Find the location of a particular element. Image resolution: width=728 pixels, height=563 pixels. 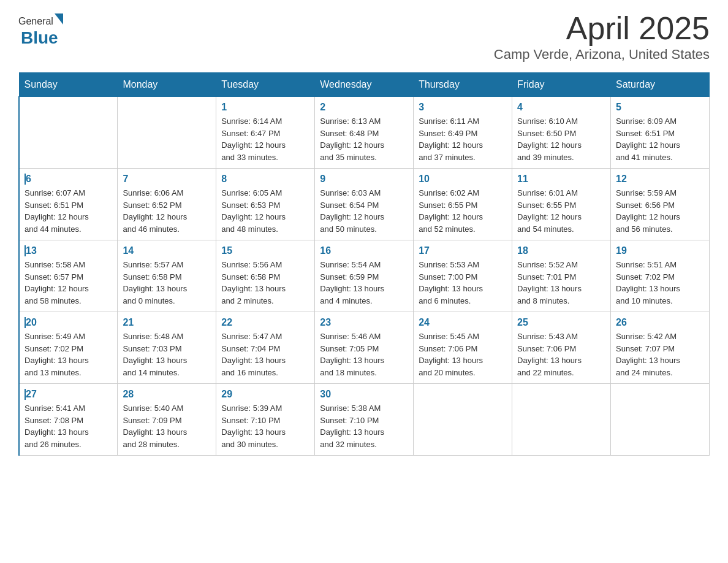

weekday-header-sunday: Sunday is located at coordinates (69, 85).